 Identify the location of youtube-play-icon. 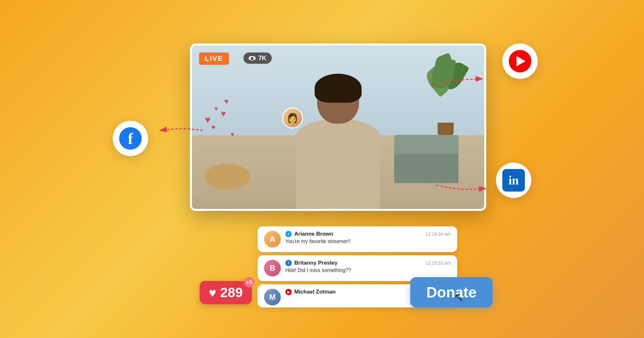
(521, 61).